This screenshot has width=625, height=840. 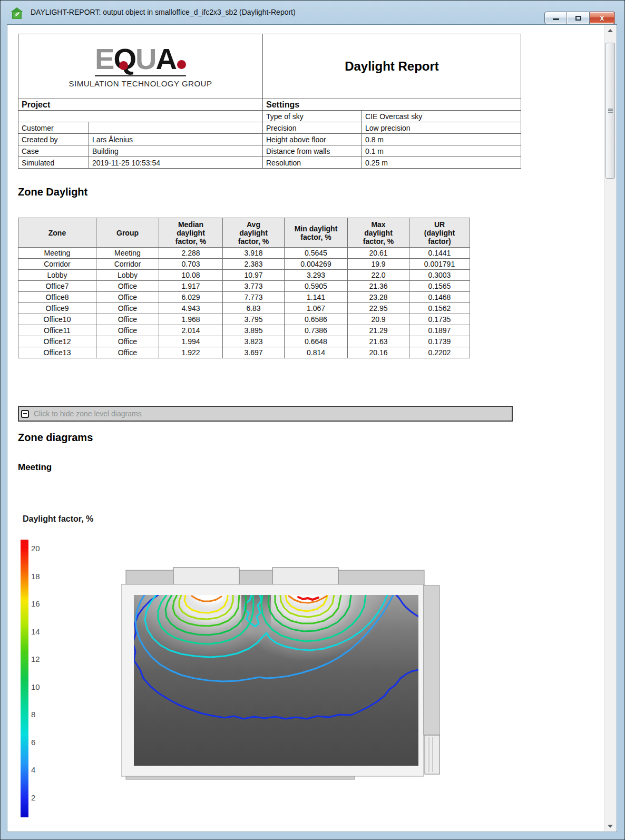 What do you see at coordinates (141, 151) in the screenshot?
I see `project-row: CaseBuilding` at bounding box center [141, 151].